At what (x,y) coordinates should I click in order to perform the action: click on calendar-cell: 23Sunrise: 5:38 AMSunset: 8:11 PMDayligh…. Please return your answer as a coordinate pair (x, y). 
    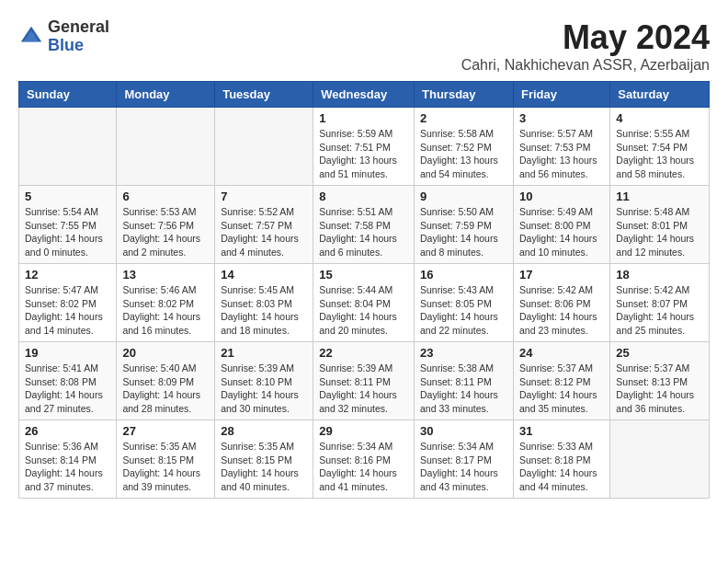
    Looking at the image, I should click on (464, 381).